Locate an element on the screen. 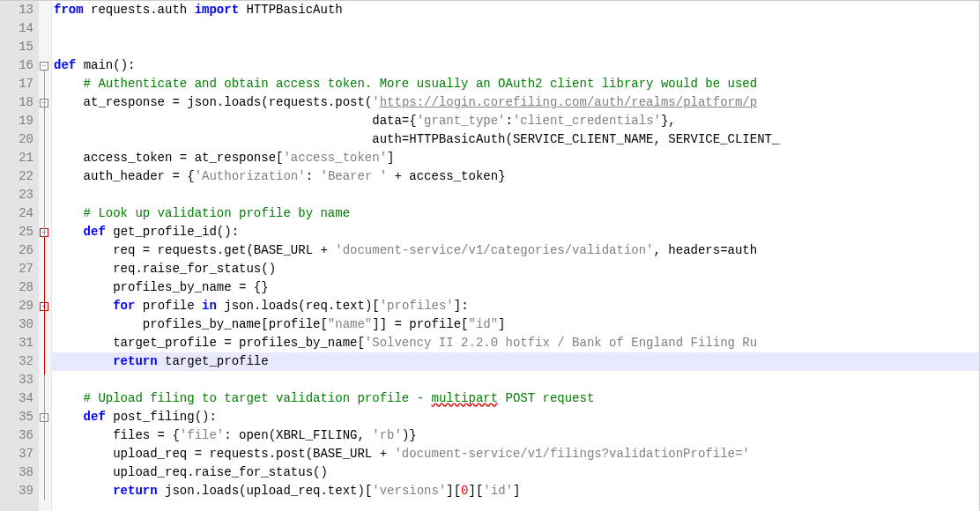  code-line: def main(): is located at coordinates (516, 65).